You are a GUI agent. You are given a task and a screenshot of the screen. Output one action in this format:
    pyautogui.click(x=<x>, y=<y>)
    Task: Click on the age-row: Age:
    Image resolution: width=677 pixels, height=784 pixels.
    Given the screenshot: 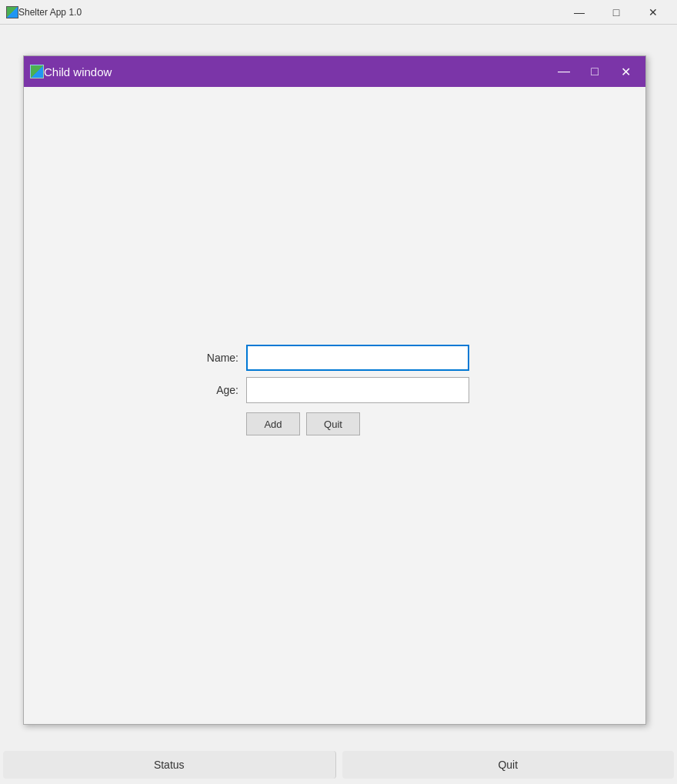 What is the action you would take?
    pyautogui.click(x=335, y=390)
    